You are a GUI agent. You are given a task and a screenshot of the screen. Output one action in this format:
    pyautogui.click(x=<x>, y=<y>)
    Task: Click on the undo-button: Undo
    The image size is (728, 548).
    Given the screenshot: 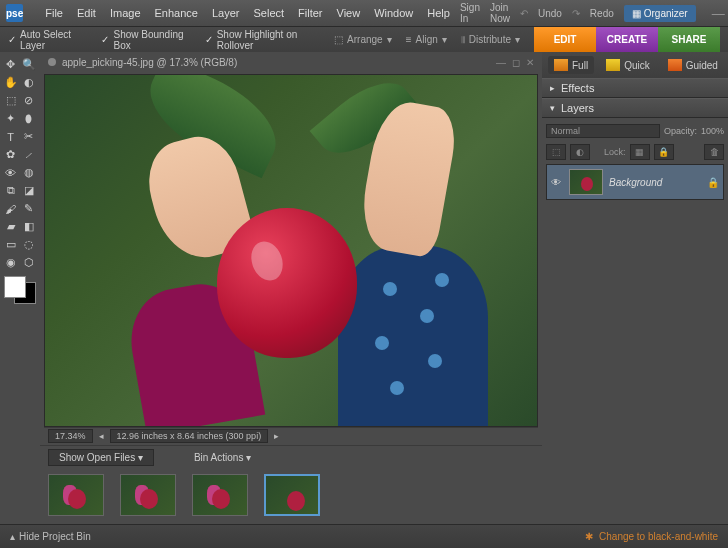 What is the action you would take?
    pyautogui.click(x=550, y=14)
    